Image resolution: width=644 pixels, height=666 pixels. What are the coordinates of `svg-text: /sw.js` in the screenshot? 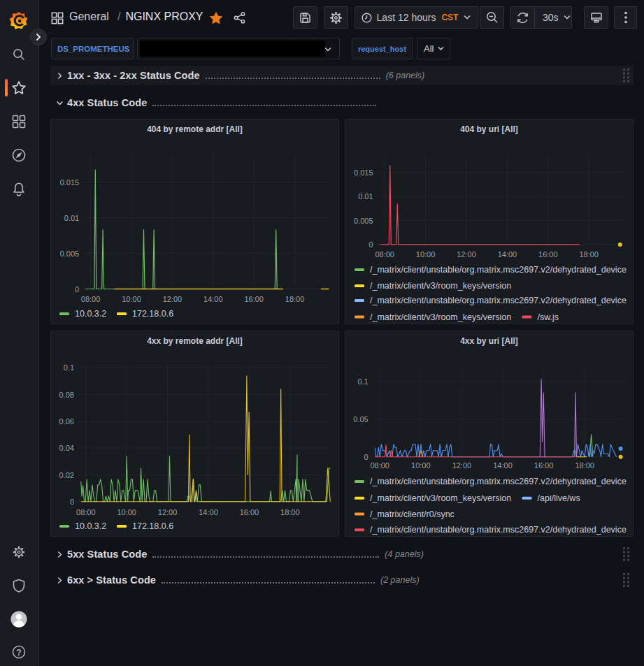 It's located at (548, 317).